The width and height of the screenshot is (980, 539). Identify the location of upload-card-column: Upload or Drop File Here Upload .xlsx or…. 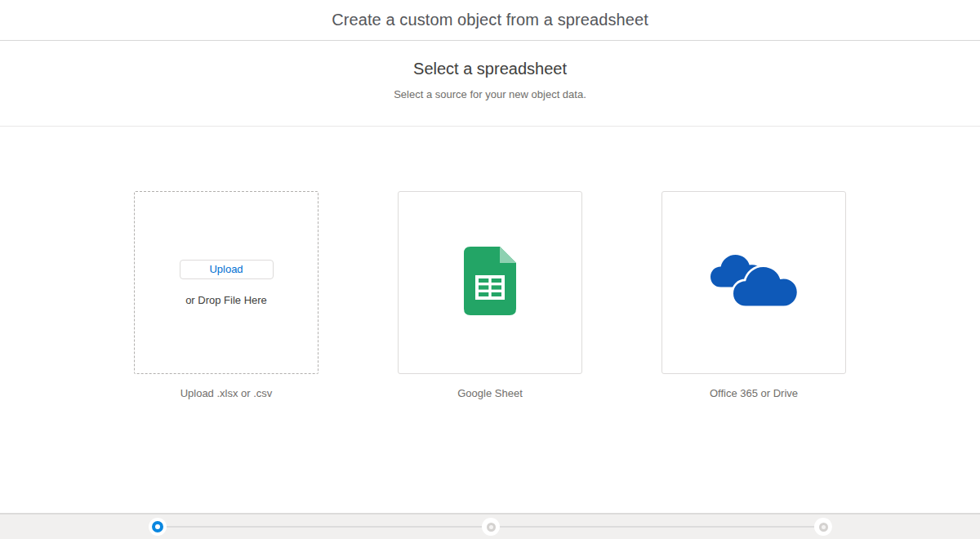
(226, 296).